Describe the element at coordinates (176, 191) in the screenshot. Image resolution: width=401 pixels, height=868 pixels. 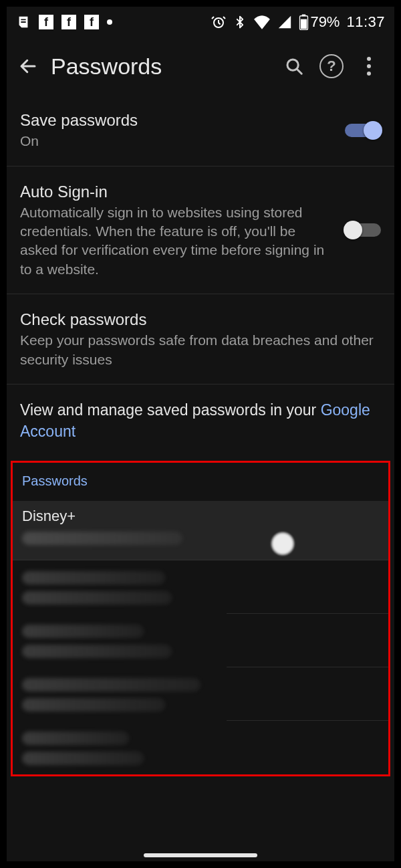
I see `auto-signin-title: Auto Sign-in` at that location.